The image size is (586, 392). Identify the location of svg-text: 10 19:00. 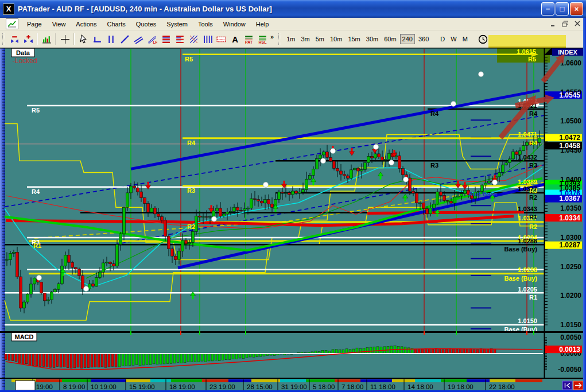
(103, 387).